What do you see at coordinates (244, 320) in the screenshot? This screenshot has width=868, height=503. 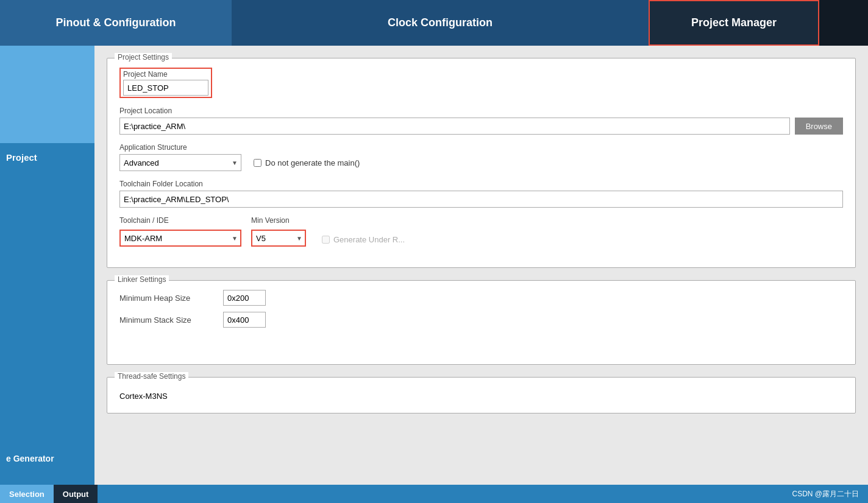 I see `min-stack-input` at bounding box center [244, 320].